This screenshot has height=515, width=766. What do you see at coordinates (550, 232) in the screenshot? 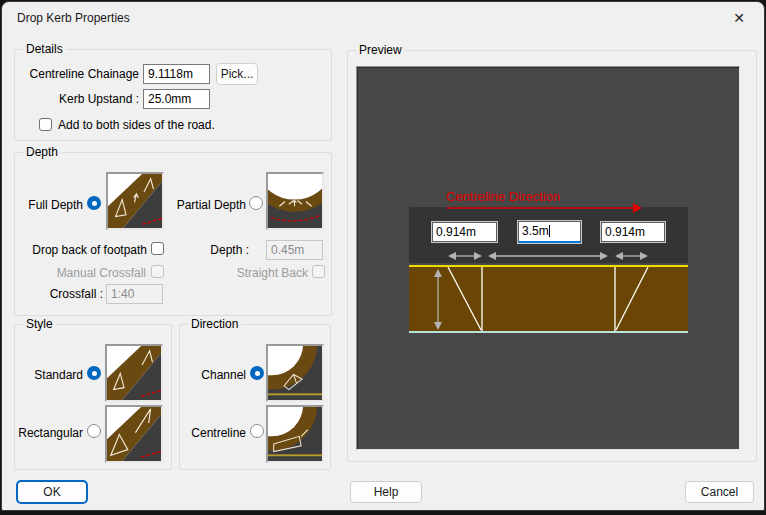
I see `preview-centre-width-input: 3.5m` at bounding box center [550, 232].